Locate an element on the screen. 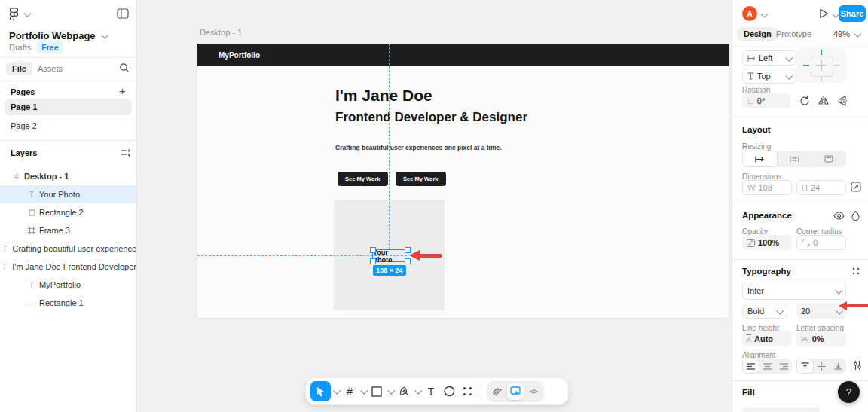 The width and height of the screenshot is (868, 412). corner-radius-input: 0 is located at coordinates (821, 243).